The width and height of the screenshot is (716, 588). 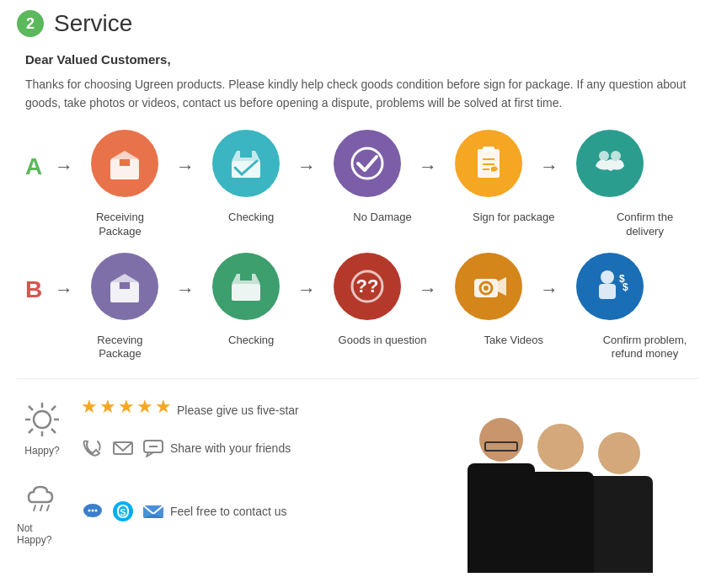 What do you see at coordinates (93, 511) in the screenshot?
I see `contact-chat-icon` at bounding box center [93, 511].